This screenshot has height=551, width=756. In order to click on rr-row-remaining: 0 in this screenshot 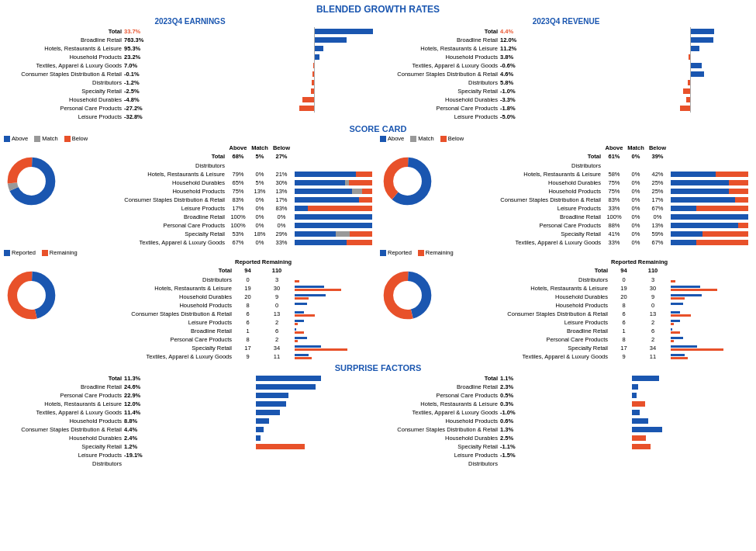, I will do `click(277, 306)`.